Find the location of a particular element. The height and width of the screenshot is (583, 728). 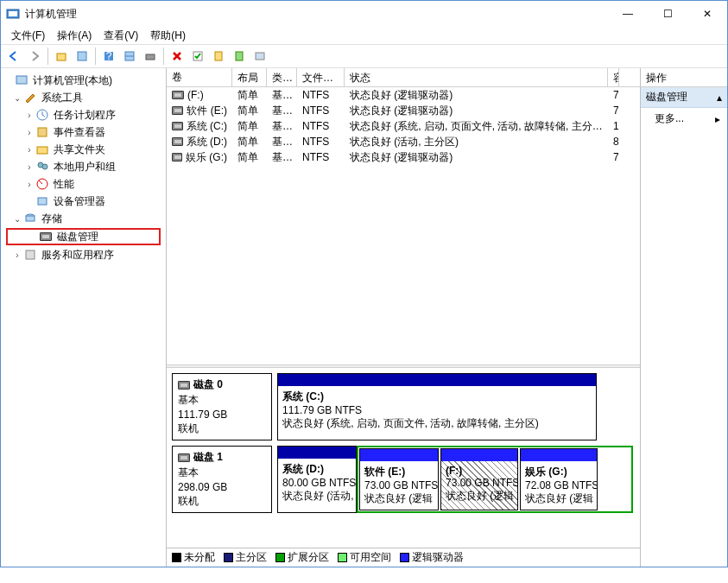

cell-fs: NTFS is located at coordinates (321, 95).